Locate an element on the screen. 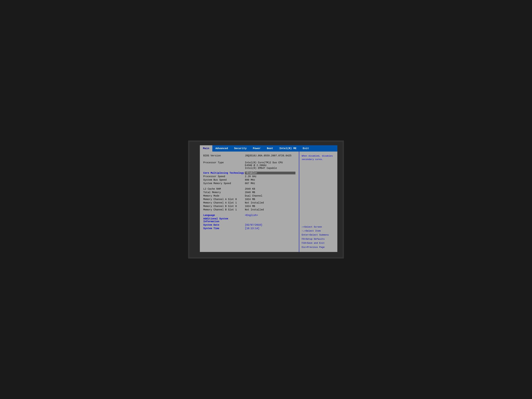 The image size is (532, 399). processor-type-value-line1: Intel(R) Core(TM)2 Duo CPU E4500 @ 2.20G… is located at coordinates (270, 165).